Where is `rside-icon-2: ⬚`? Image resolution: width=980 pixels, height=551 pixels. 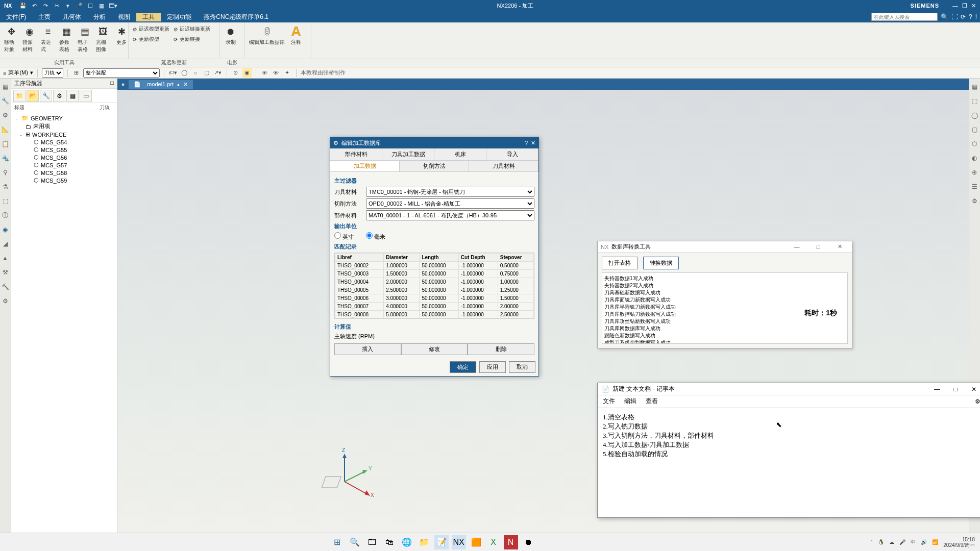
rside-icon-2: ⬚ is located at coordinates (974, 101).